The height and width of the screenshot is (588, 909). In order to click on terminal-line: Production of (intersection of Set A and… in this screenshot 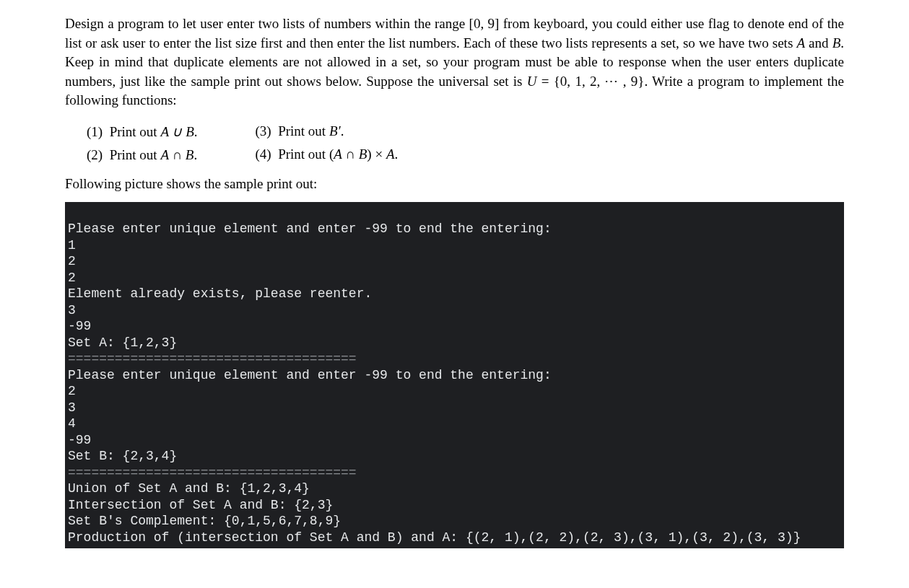, I will do `click(435, 537)`.